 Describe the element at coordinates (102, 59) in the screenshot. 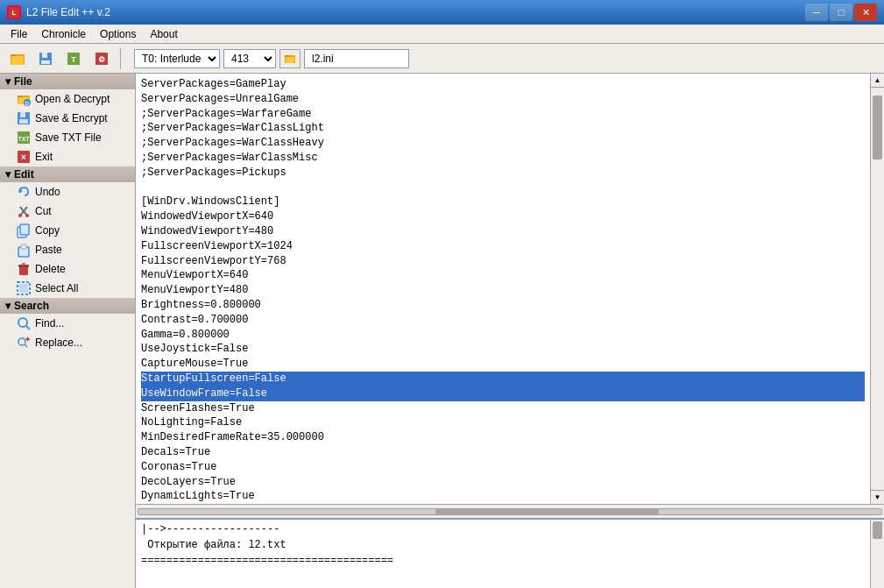

I see `toolbar-settings-button: ⚙` at that location.